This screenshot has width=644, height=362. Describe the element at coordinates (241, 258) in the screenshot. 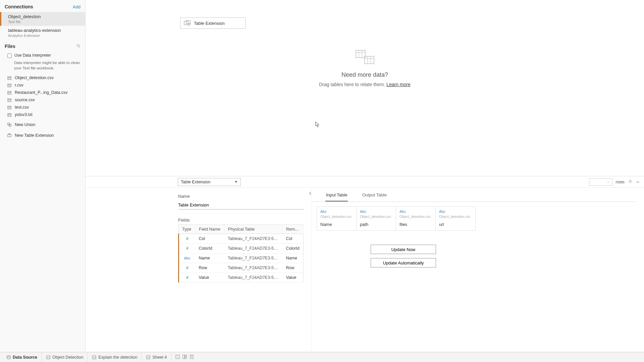

I see `field-row: AbcNameTableau_7_F24AD7E3-5DA8-...Name` at that location.